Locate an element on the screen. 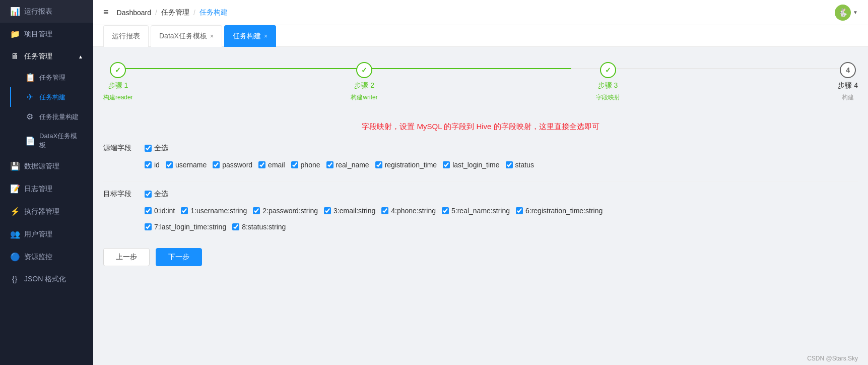 The height and width of the screenshot is (365, 868). target-fields-row-1: 0:id:int 1:username:string 2:password:st… is located at coordinates (501, 211).